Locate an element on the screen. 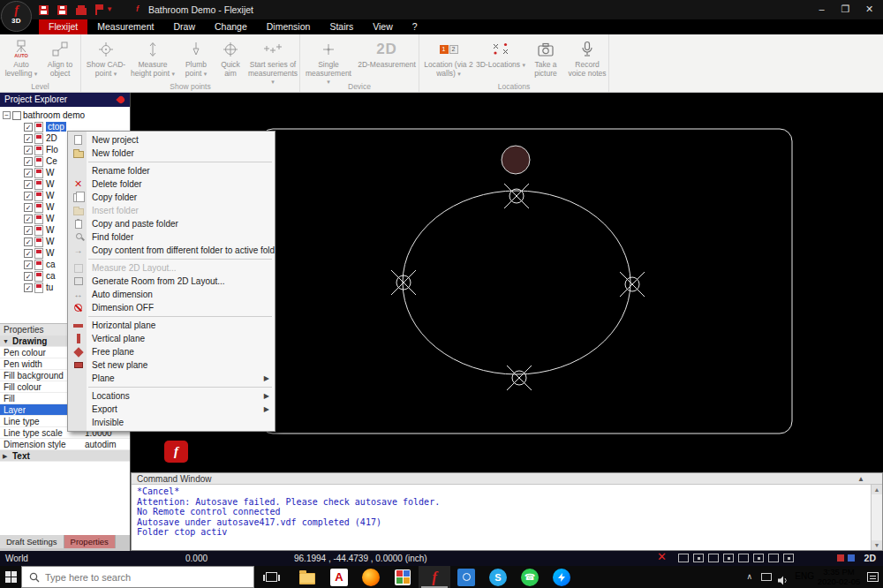 The image size is (883, 588). tab-measurement: Measurement is located at coordinates (125, 26).